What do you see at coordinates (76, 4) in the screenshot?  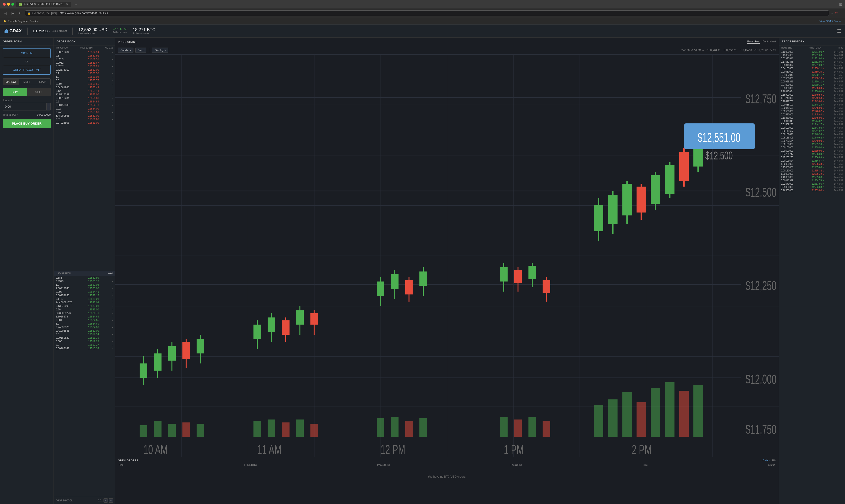 I see `new-tab-button: +` at bounding box center [76, 4].